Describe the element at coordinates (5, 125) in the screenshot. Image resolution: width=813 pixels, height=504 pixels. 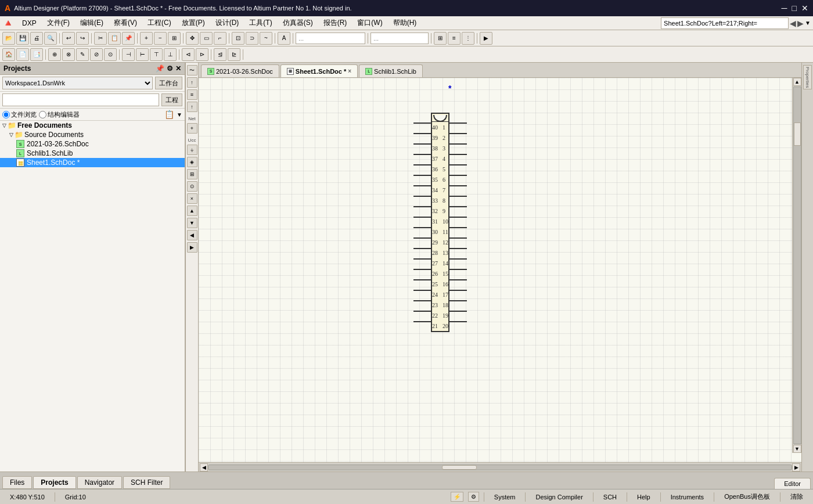
I see `expand-free-docs: ▽` at that location.